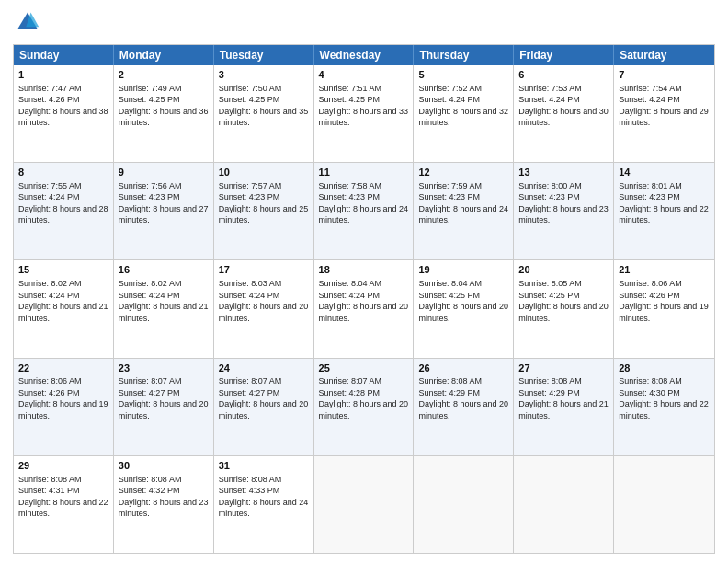  I want to click on cell-text: Sunrise: 7:57 AMSunset: 4:23 PMDaylight:…, so click(264, 202).